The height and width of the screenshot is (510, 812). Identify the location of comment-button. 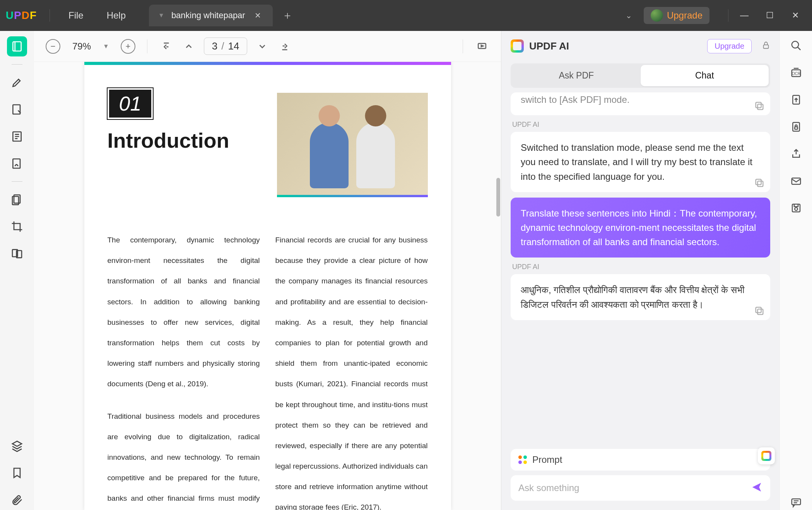
(796, 502).